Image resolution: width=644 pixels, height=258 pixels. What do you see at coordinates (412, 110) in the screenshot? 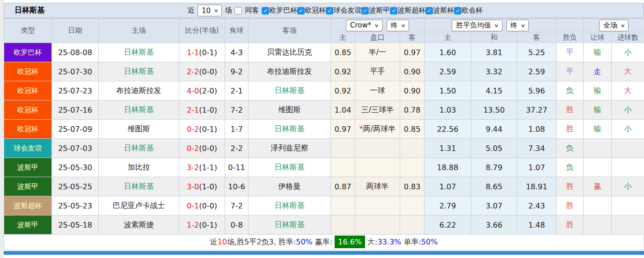
I see `away-odds: 0.78` at bounding box center [412, 110].